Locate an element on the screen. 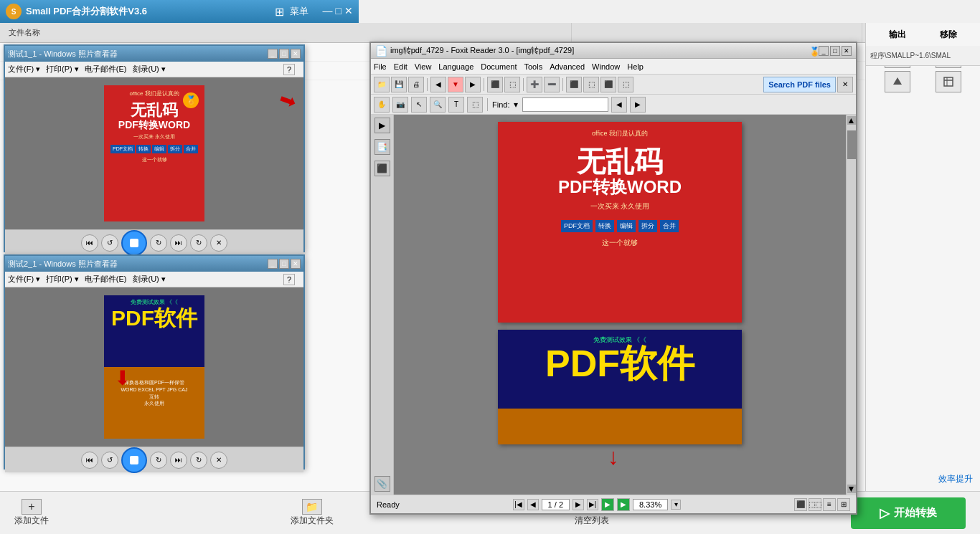 The image size is (980, 534). pv2-menu-email: 电子邮件(E) is located at coordinates (106, 280).